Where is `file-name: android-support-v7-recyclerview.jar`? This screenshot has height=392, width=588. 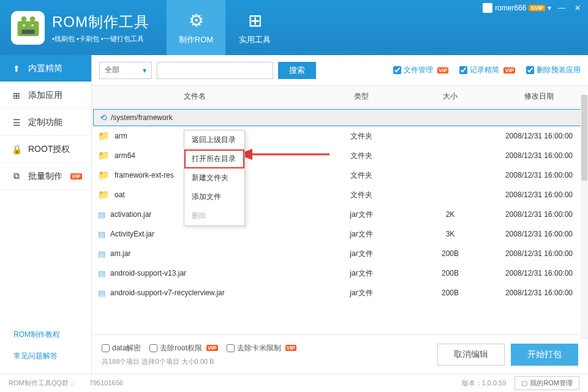 file-name: android-support-v7-recyclerview.jar is located at coordinates (168, 293).